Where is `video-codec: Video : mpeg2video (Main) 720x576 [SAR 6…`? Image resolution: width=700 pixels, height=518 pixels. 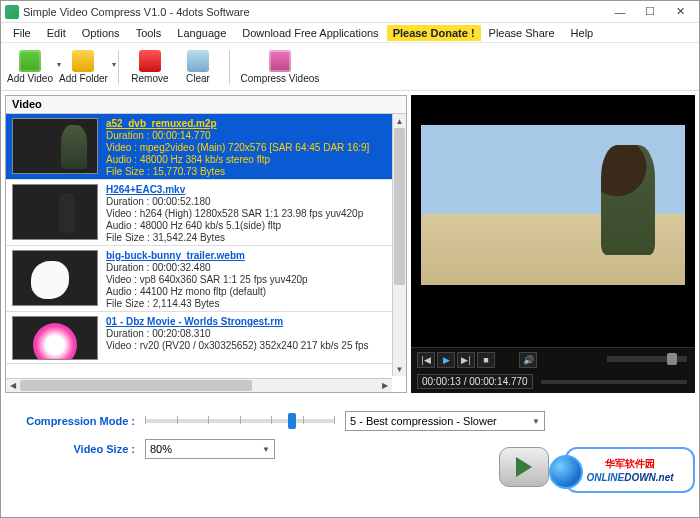 video-codec: Video : mpeg2video (Main) 720x576 [SAR 6… is located at coordinates (238, 148).